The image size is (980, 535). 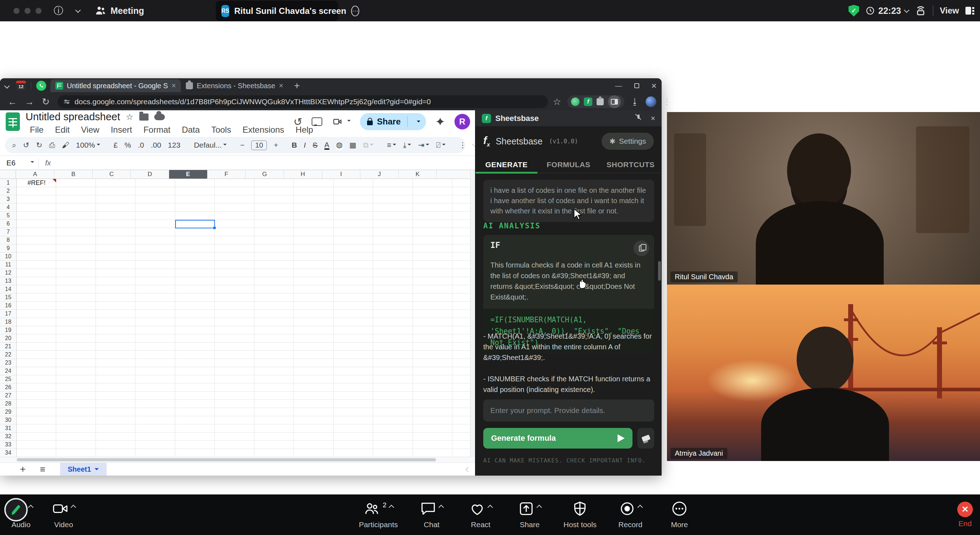 What do you see at coordinates (8, 371) in the screenshot?
I see `row-header-24: 24` at bounding box center [8, 371].